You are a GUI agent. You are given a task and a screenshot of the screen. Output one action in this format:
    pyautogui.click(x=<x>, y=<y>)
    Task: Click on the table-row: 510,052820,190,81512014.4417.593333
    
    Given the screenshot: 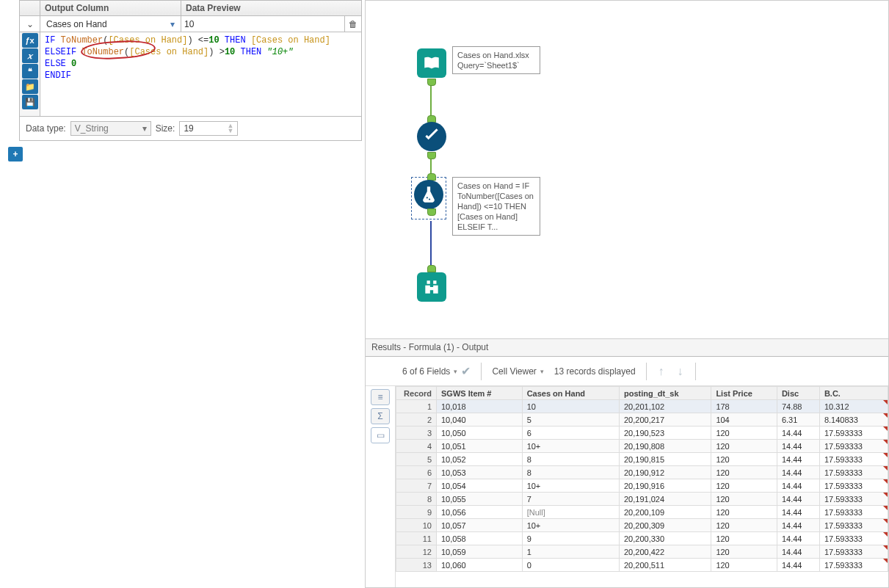 What is the action you would take?
    pyautogui.click(x=642, y=460)
    